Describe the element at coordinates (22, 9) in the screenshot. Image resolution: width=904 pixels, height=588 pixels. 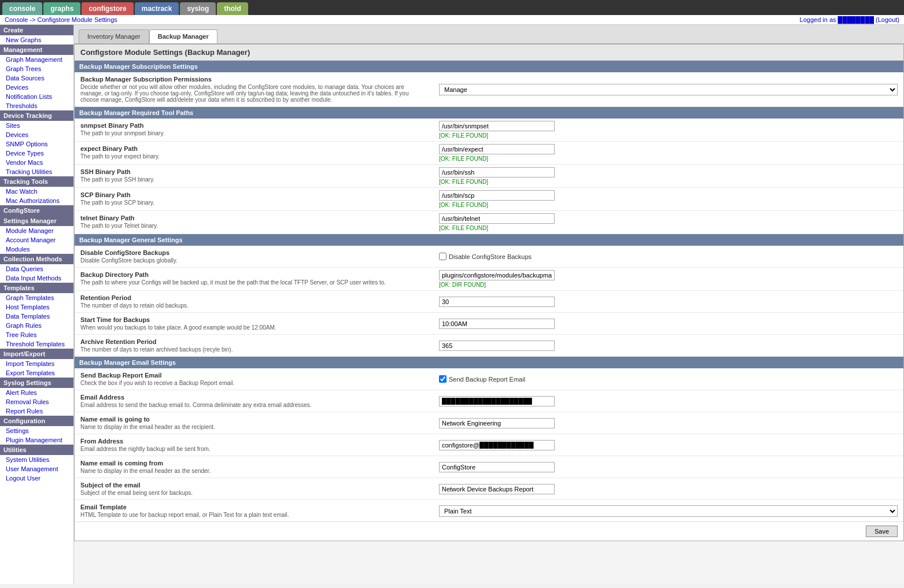
I see `tab-console: console` at that location.